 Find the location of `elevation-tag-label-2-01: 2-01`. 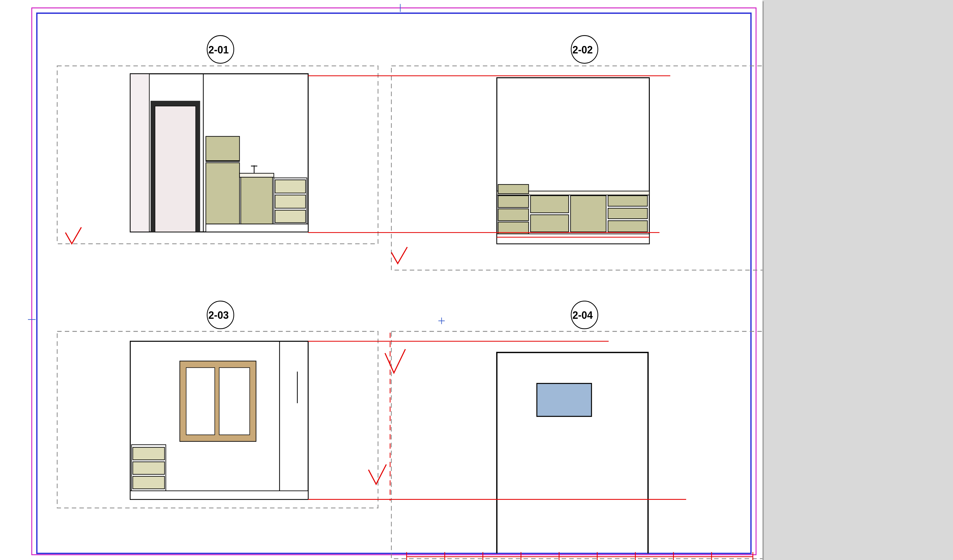

elevation-tag-label-2-01: 2-01 is located at coordinates (219, 50).